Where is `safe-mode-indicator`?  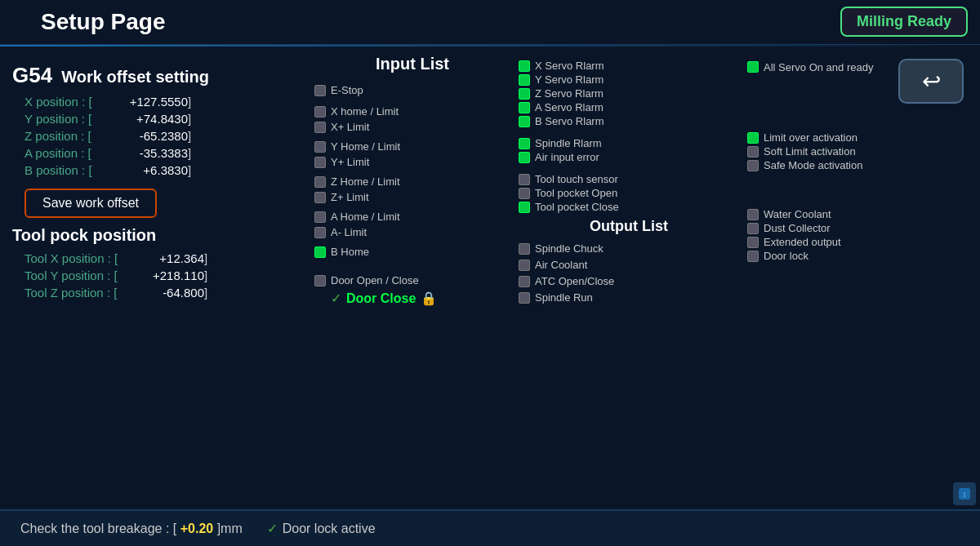
safe-mode-indicator is located at coordinates (753, 166).